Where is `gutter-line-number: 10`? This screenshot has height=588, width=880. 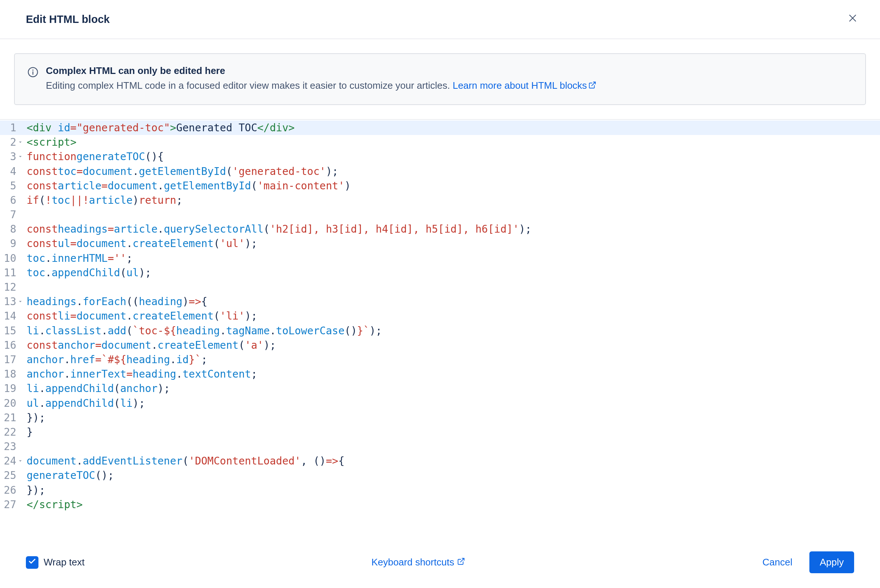
gutter-line-number: 10 is located at coordinates (9, 258).